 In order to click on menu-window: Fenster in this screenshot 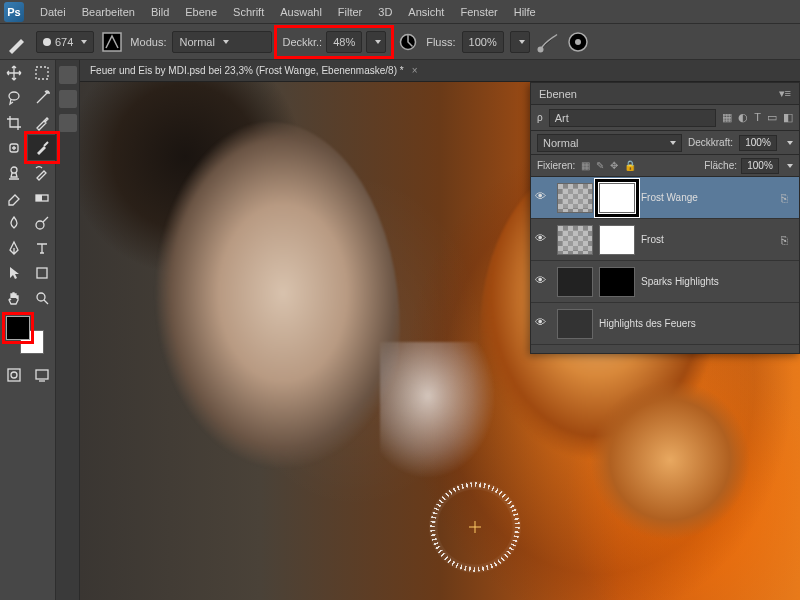, I will do `click(478, 12)`.